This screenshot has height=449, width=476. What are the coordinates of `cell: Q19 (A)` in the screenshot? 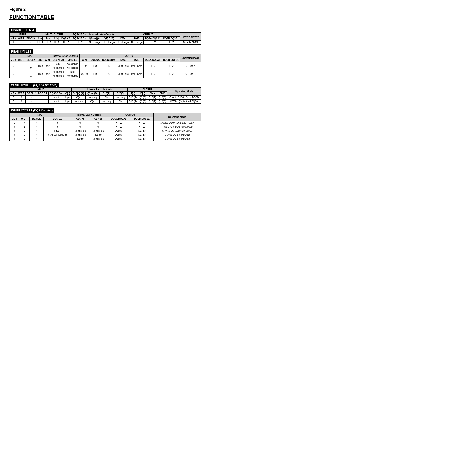 It's located at (133, 102).